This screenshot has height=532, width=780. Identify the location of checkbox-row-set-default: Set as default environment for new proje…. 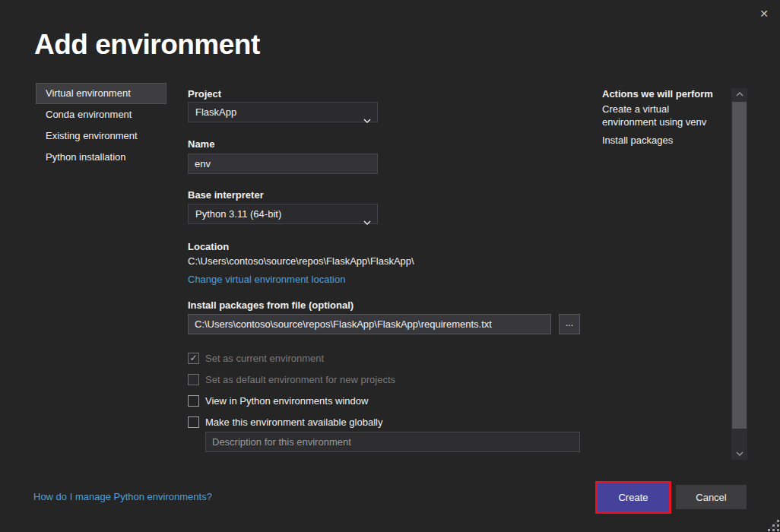
(292, 379).